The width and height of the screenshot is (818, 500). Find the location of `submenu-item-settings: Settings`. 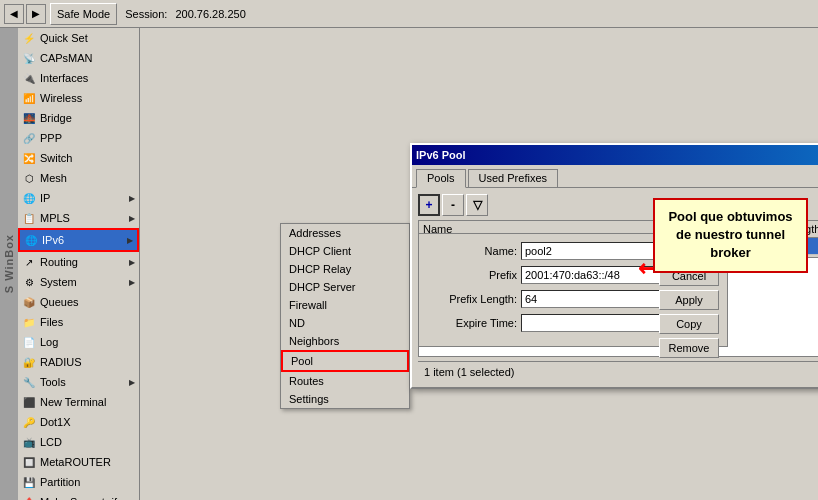

submenu-item-settings: Settings is located at coordinates (345, 399).